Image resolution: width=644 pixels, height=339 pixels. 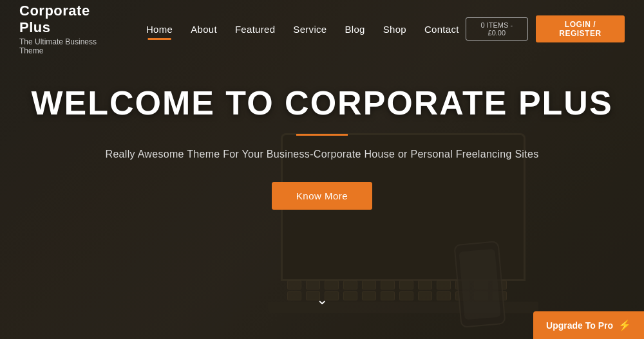 I want to click on header-actions: 0 ITEMS - £0.00 LOGIN / REGISTER, so click(x=545, y=29).